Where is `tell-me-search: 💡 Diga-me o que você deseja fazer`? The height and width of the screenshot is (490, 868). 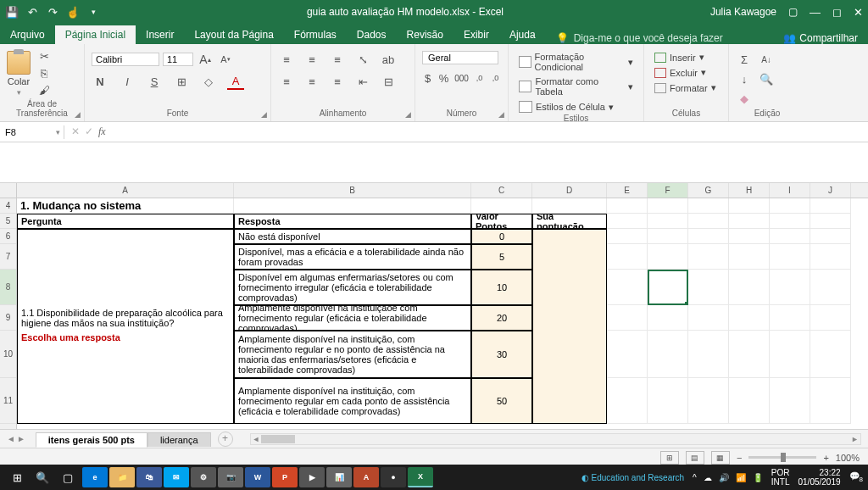
tell-me-search: 💡 Diga-me o que você deseja fazer is located at coordinates (639, 38).